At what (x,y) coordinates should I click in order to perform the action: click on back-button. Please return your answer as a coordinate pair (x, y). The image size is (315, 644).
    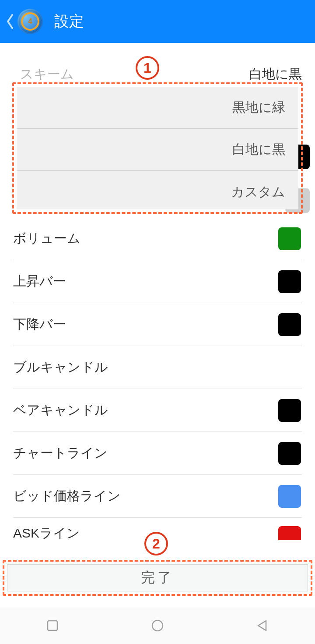
    Looking at the image, I should click on (10, 21).